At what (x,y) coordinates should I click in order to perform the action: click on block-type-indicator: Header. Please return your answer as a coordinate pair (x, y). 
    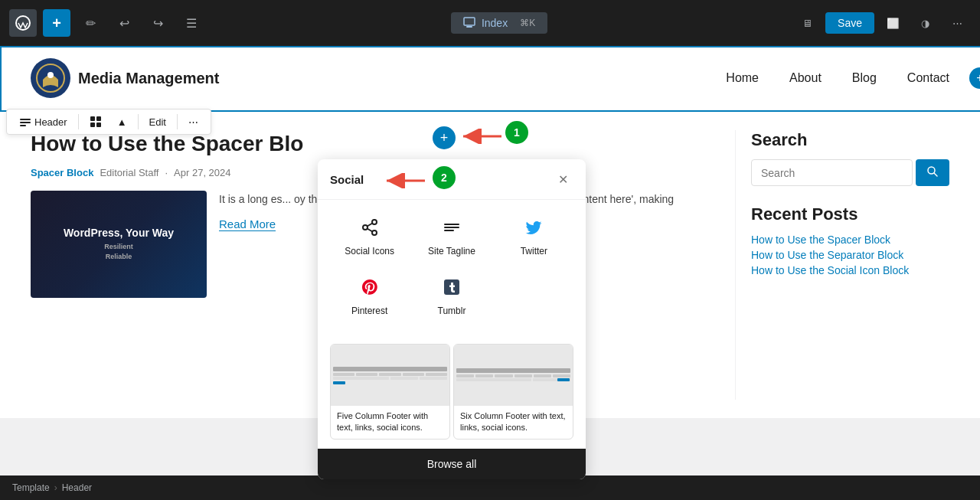
    Looking at the image, I should click on (43, 122).